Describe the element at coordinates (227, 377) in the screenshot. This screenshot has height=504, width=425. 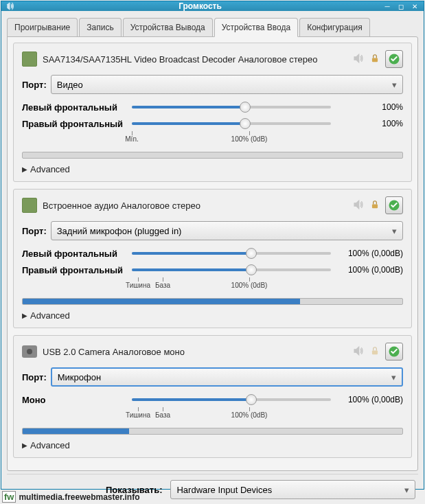
I see `port-select: Микрофон▾` at that location.